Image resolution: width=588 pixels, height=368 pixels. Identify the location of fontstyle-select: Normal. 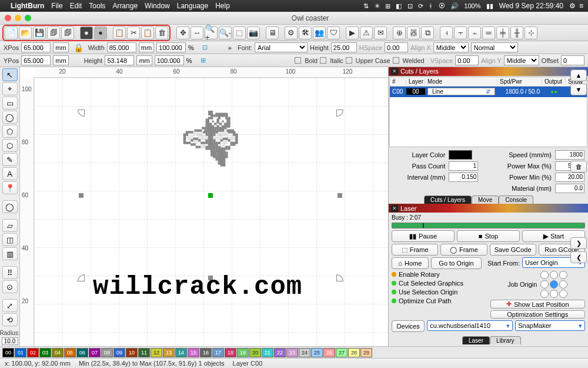
(495, 47).